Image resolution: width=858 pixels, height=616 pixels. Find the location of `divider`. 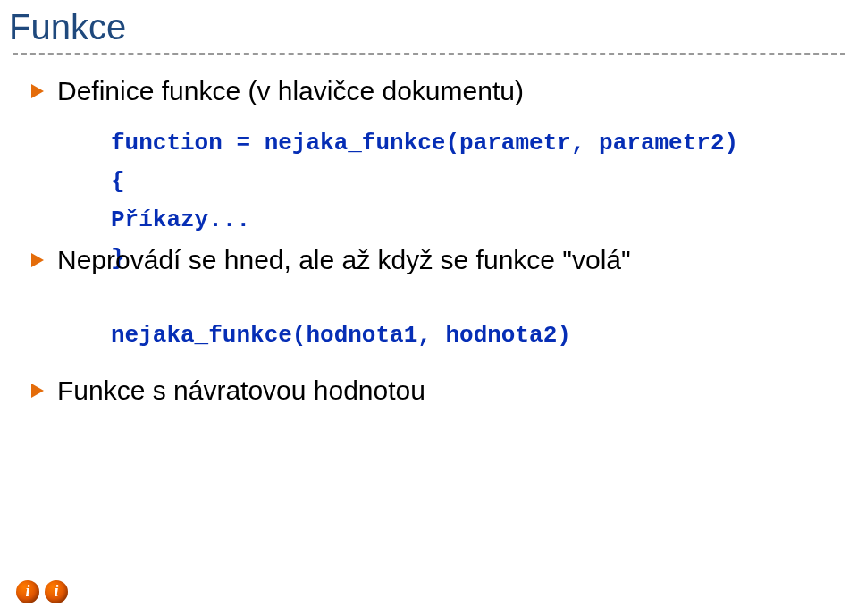

divider is located at coordinates (429, 54).